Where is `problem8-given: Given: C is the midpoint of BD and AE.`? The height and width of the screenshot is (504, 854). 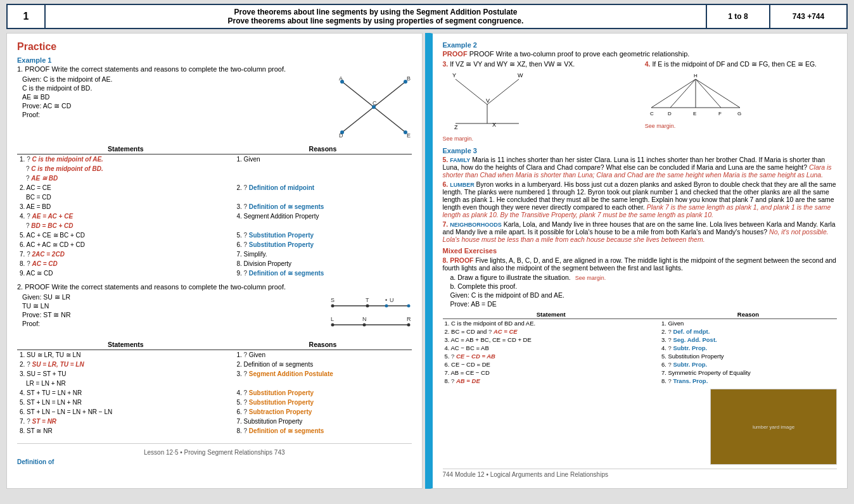
problem8-given: Given: C is the midpoint of BD and AE. is located at coordinates (644, 295).